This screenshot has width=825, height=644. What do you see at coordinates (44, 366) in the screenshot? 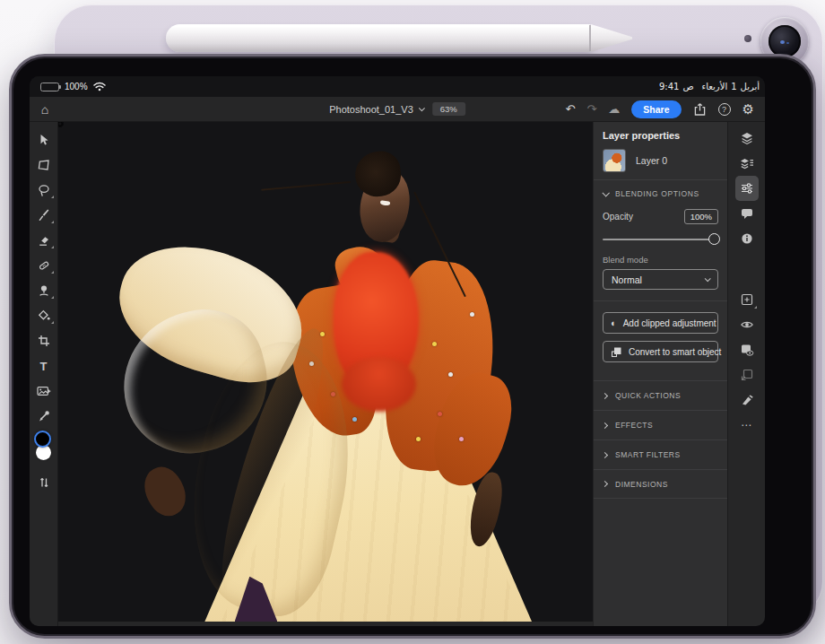
I see `type-tool-icon: T` at bounding box center [44, 366].